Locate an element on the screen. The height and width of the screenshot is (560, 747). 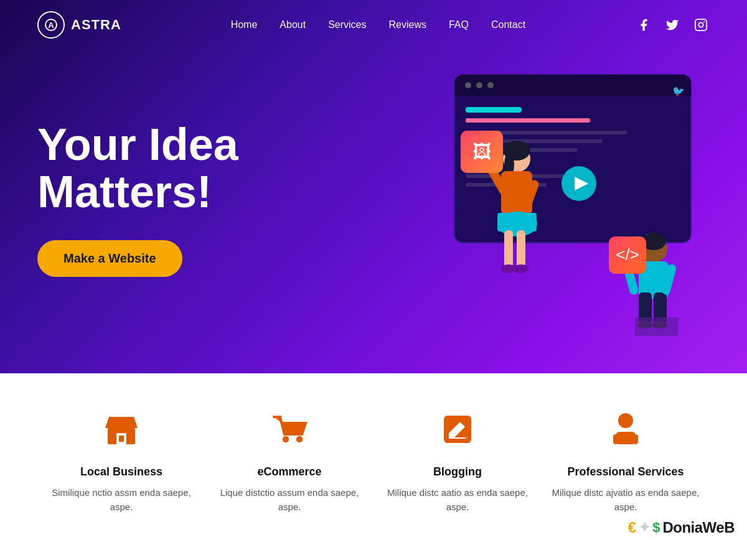
nav-about: About is located at coordinates (293, 25).